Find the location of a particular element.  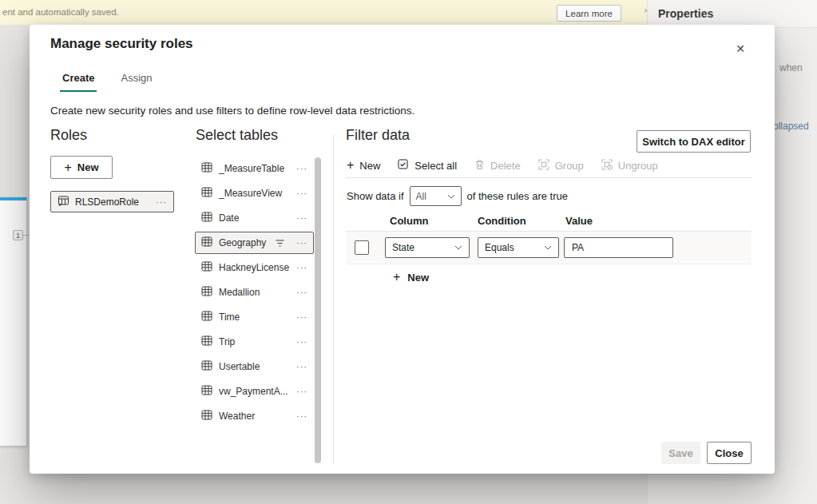

table-name: Date is located at coordinates (228, 218).